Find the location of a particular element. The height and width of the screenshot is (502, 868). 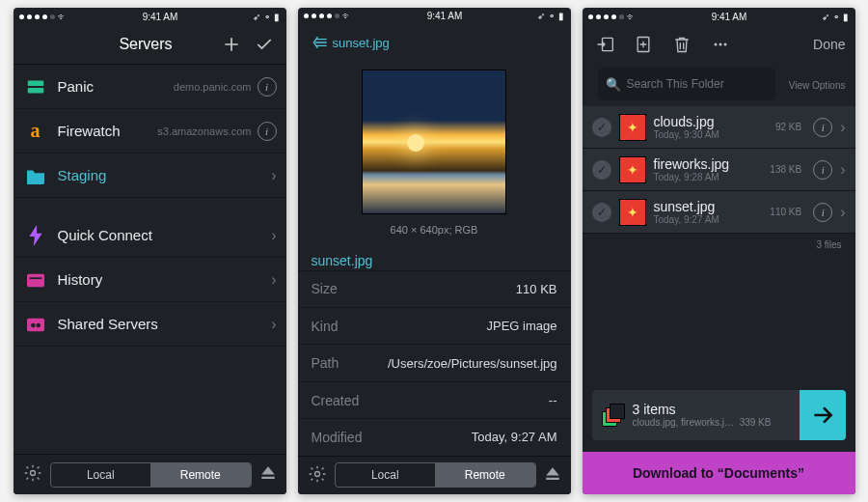

extras-list: Quick Connect › History › Shared Servers… is located at coordinates (150, 280).